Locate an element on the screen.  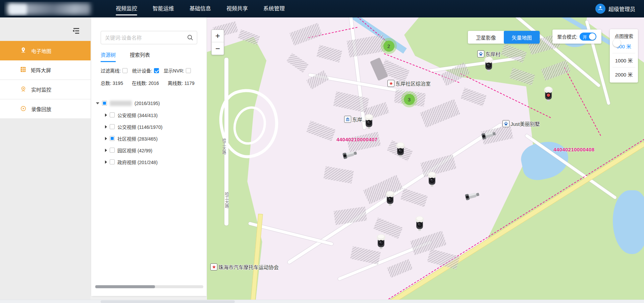
panel-tab: 资源树 is located at coordinates (108, 56).